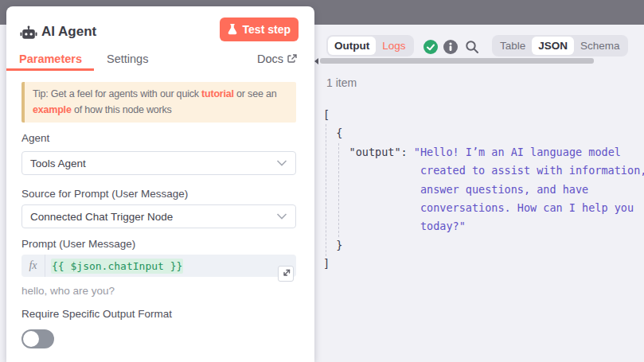  Describe the element at coordinates (292, 59) in the screenshot. I see `external-link-icon` at that location.